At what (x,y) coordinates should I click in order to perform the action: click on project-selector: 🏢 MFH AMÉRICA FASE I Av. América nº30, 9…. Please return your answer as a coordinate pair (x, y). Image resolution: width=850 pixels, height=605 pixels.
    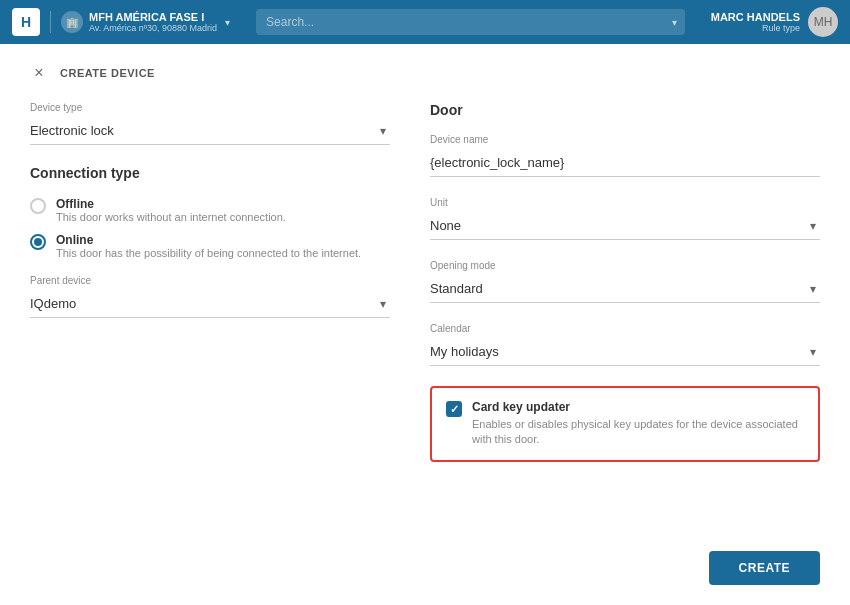
    Looking at the image, I should click on (140, 22).